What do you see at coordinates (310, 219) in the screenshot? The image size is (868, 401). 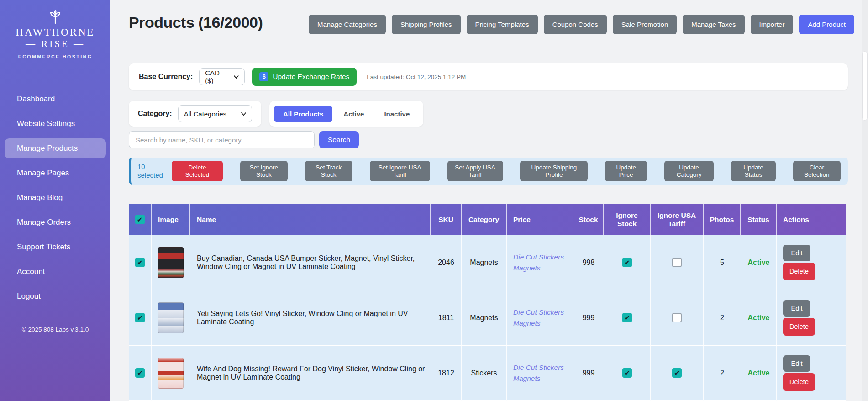 I see `column-header-name: Name` at bounding box center [310, 219].